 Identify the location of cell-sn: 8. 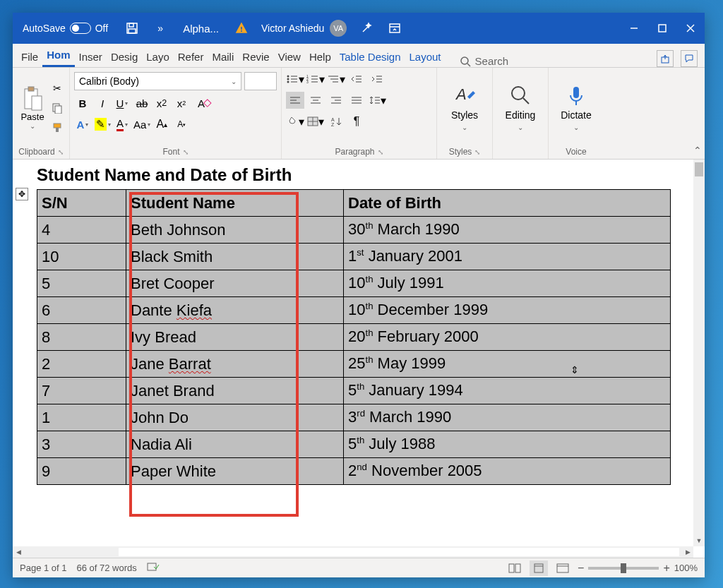
(82, 337).